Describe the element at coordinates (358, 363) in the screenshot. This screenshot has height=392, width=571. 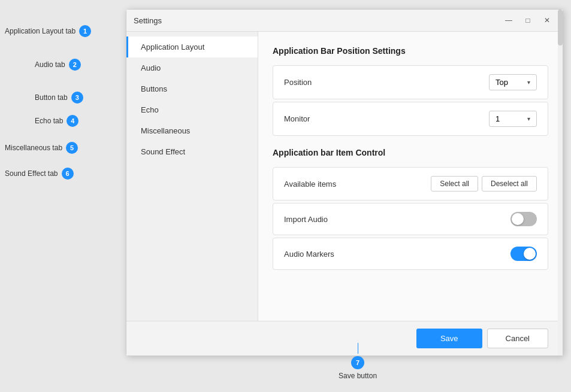
I see `save-annotation-badge: 7` at that location.